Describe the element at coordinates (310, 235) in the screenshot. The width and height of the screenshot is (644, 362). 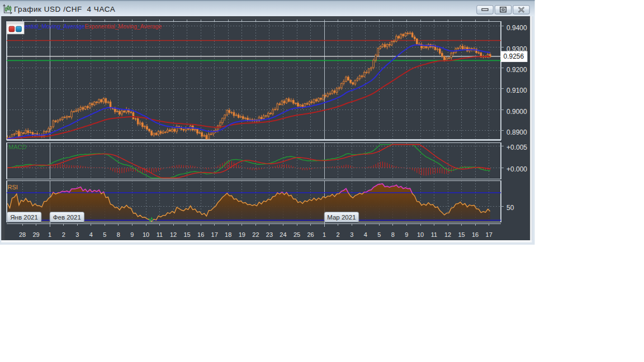
I see `svg-text: 26` at that location.